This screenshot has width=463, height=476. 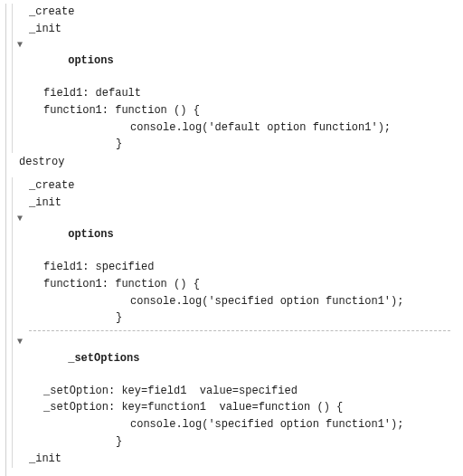 I want to click on log-line: field1: default, so click(x=235, y=94).